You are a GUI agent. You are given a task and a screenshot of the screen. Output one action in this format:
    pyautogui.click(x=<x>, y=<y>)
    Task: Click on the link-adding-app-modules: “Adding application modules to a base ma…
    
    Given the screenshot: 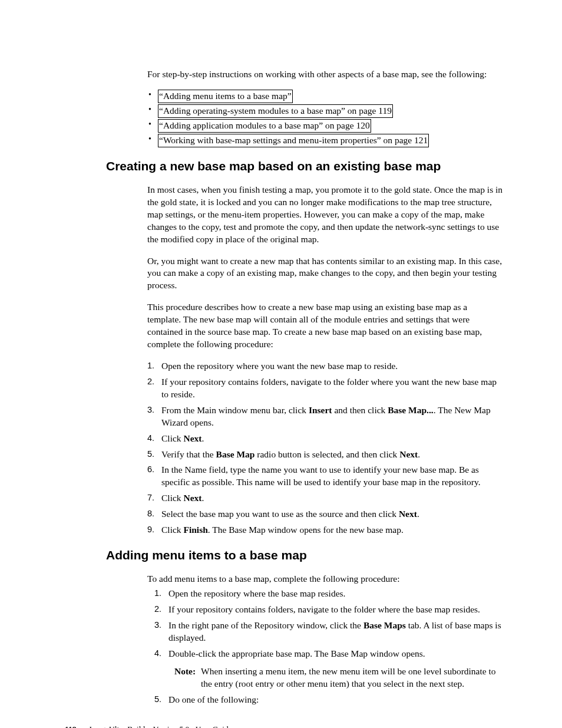 What is the action you would take?
    pyautogui.click(x=265, y=126)
    